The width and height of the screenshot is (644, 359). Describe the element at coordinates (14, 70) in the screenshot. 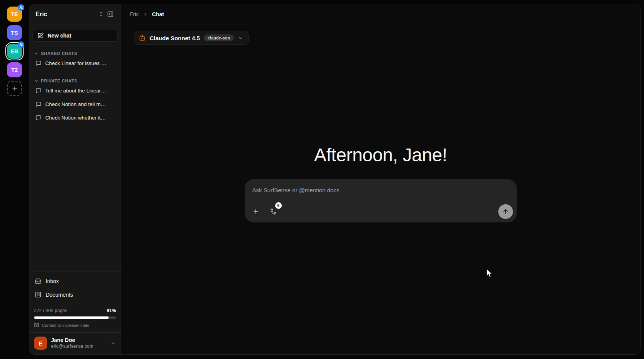

I see `workspace-avatar-label: T2` at that location.